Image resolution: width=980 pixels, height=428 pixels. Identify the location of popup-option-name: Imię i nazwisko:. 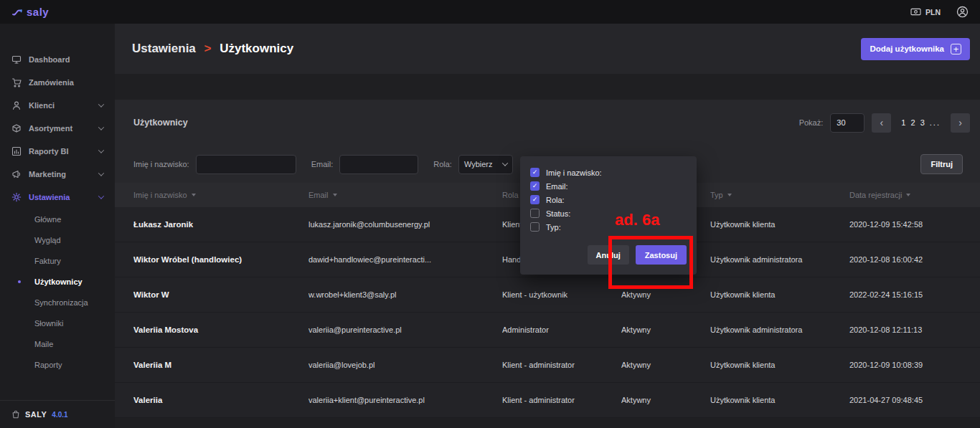
(608, 172).